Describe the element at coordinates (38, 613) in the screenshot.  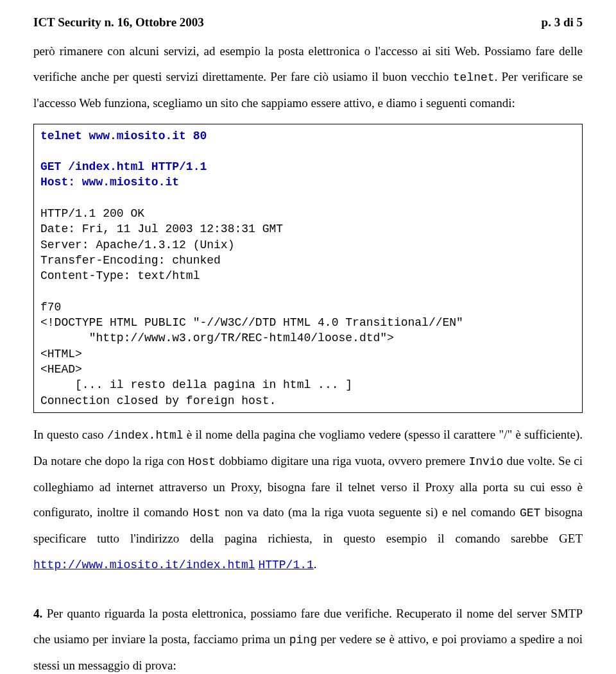
I see `section-number-4: 4.` at that location.